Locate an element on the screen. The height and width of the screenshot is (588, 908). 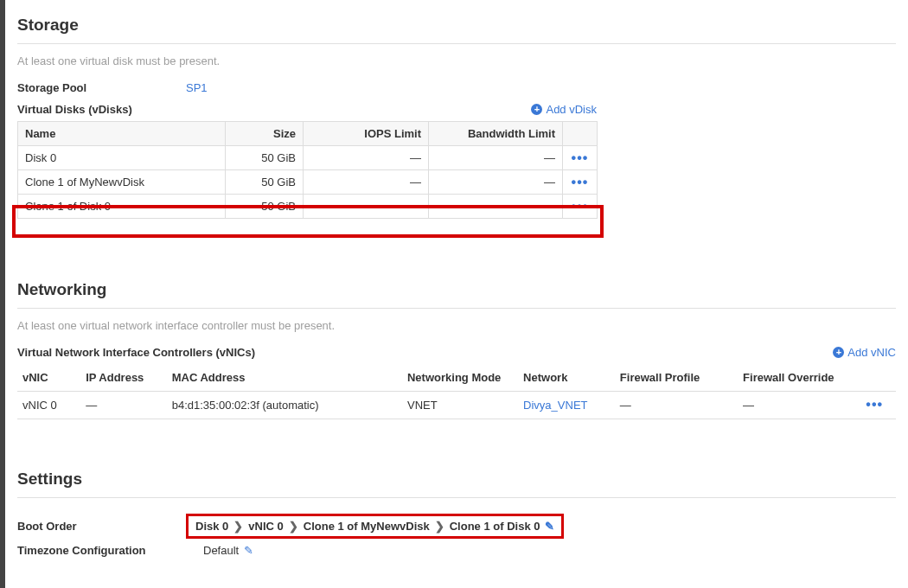
col-mac: MAC Address is located at coordinates (285, 378).